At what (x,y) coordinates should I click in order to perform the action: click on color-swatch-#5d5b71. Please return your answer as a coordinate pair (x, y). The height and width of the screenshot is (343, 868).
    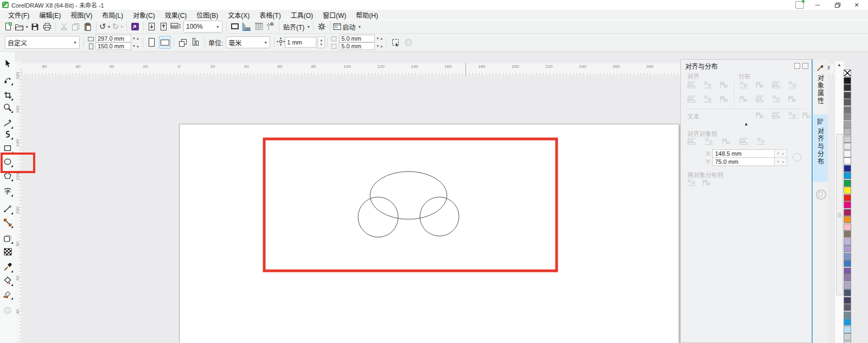
    Looking at the image, I should click on (847, 307).